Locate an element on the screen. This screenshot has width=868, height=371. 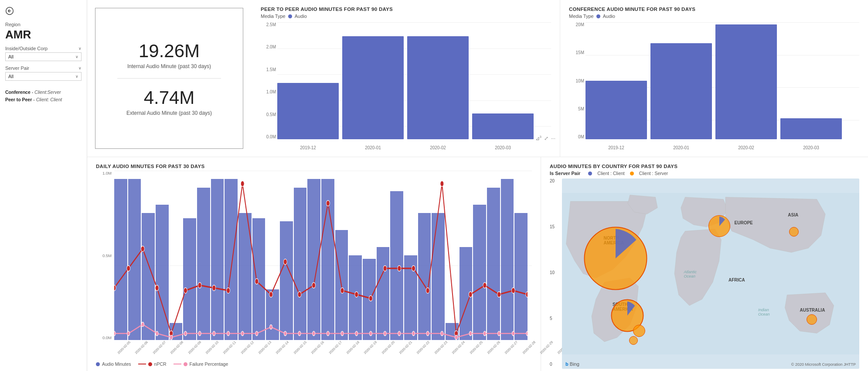
more-icon: ··· is located at coordinates (553, 138).